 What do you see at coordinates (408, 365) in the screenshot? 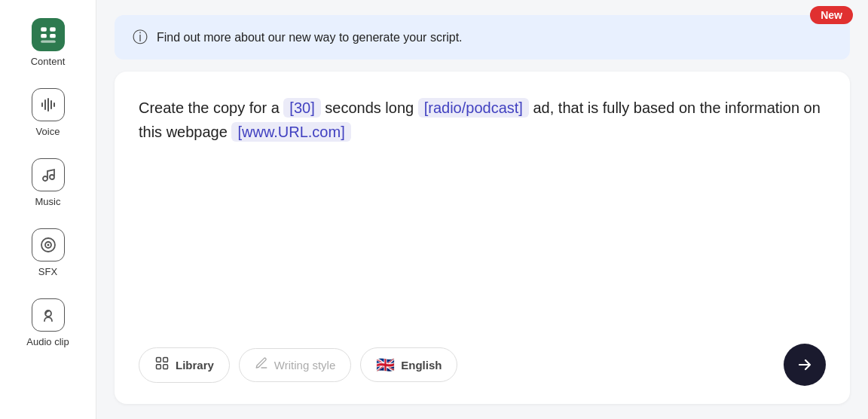
I see `language-button: 🇬🇧 English` at bounding box center [408, 365].